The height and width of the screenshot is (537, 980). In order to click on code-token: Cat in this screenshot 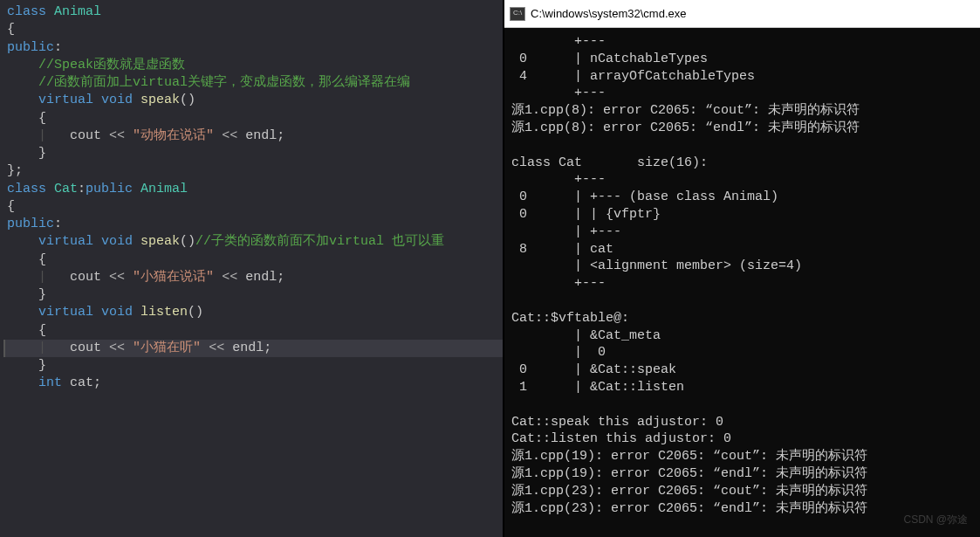, I will do `click(66, 189)`.